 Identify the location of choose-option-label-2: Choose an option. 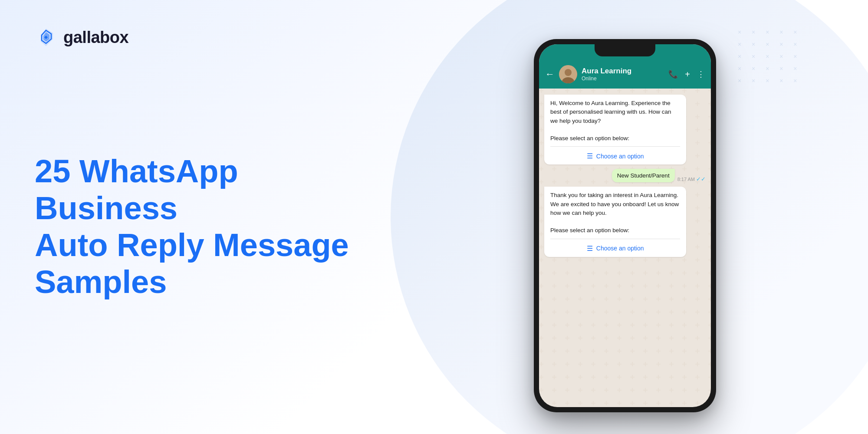
(620, 248).